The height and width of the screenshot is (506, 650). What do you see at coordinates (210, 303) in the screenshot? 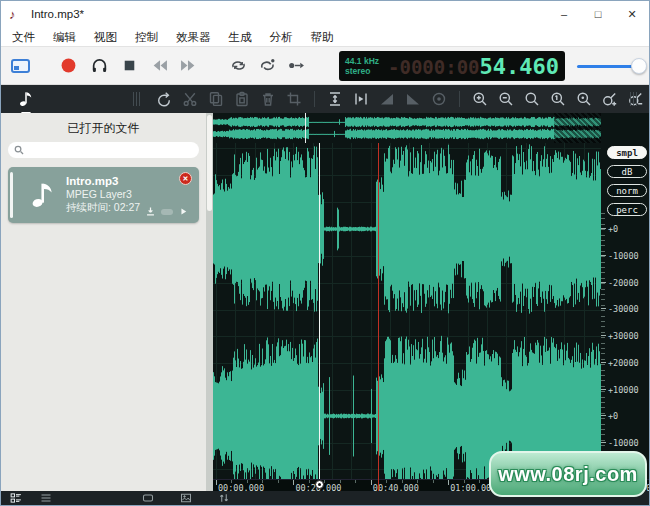
I see `vertical-scrollbar` at bounding box center [210, 303].